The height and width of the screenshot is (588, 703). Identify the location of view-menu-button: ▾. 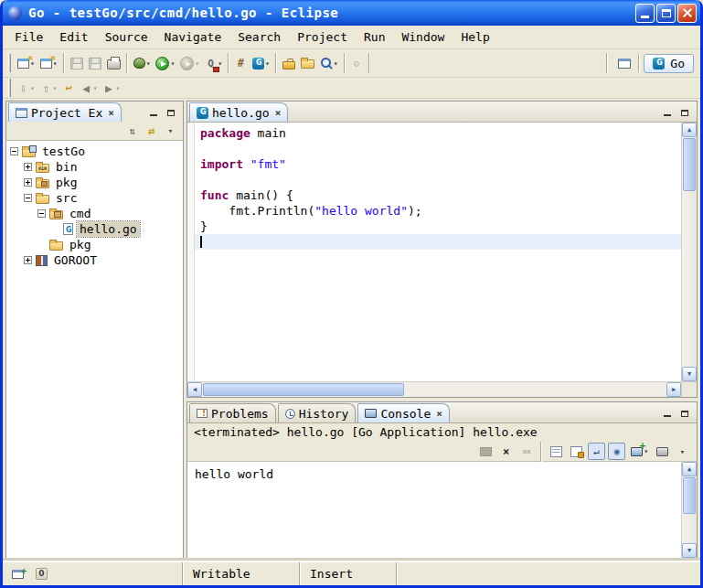
(170, 132).